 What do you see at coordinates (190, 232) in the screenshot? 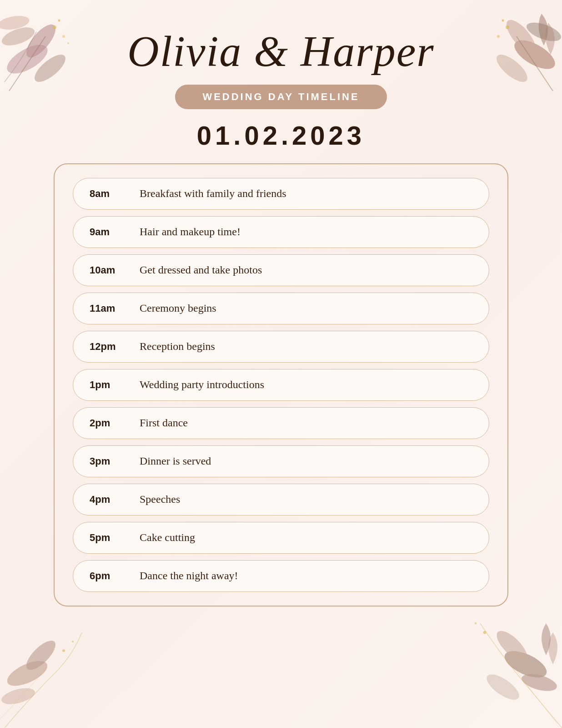
I see `timeline-event: Hair and makeup time!` at bounding box center [190, 232].